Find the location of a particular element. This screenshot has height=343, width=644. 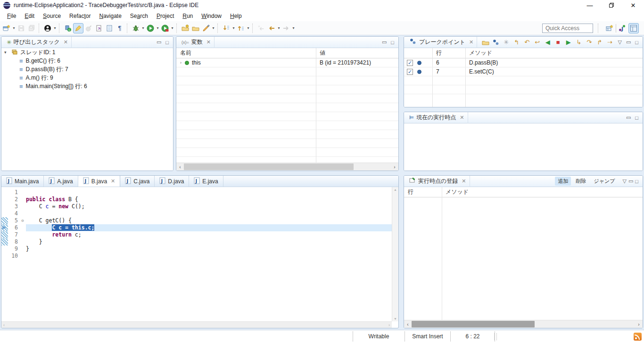

breakpoint-row: ✓ 6 D.passB(B) is located at coordinates (523, 63).